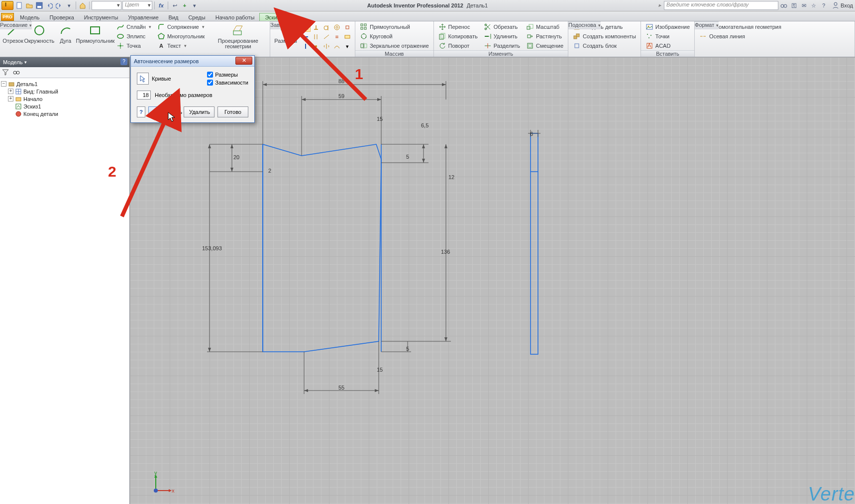 The image size is (855, 504). Describe the element at coordinates (394, 27) in the screenshot. I see `rect-pattern-button: Прямоугольный` at that location.